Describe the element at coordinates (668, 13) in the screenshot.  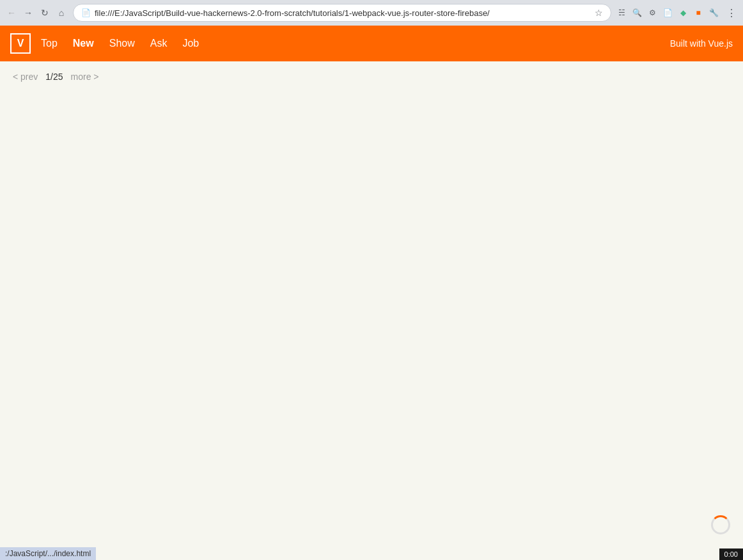
I see `browser-extensions: ☵ 🔍 ⚙ 📄 ◆ ■ 🔧` at that location.